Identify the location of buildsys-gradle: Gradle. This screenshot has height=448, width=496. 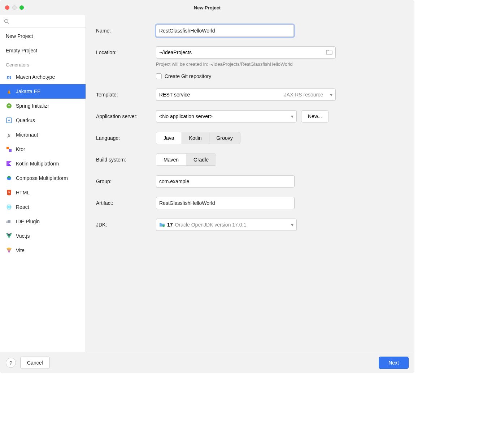
(201, 160).